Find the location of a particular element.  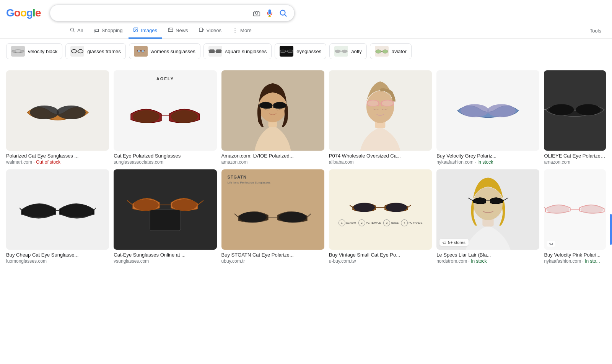

filter-chip-glasses-frames: glasses frames is located at coordinates (96, 51).